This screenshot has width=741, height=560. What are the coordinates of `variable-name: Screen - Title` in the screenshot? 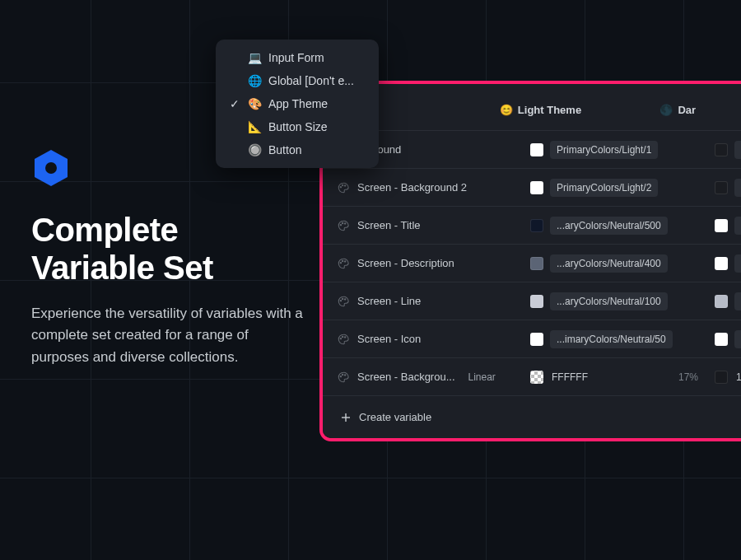 It's located at (389, 226).